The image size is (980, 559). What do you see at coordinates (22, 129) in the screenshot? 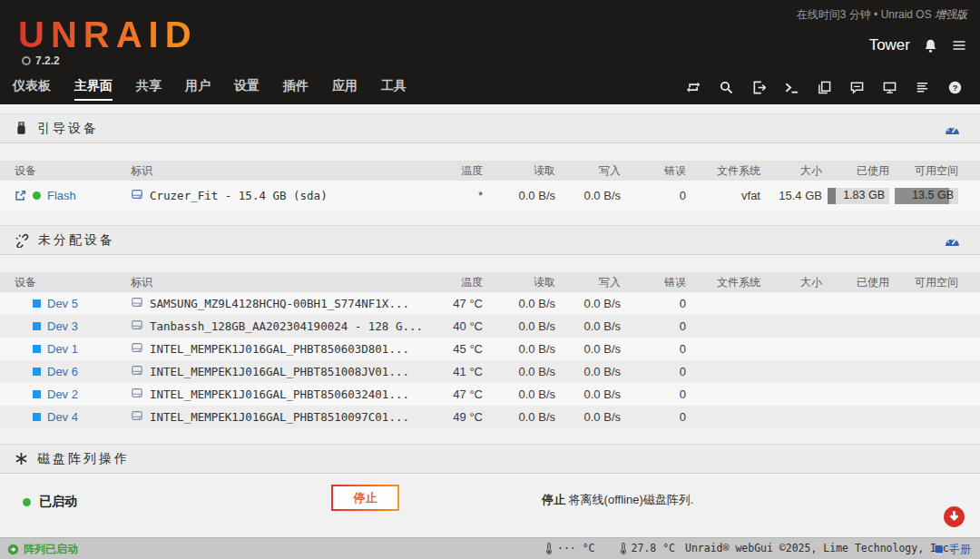
I see `usb-flash-icon` at bounding box center [22, 129].